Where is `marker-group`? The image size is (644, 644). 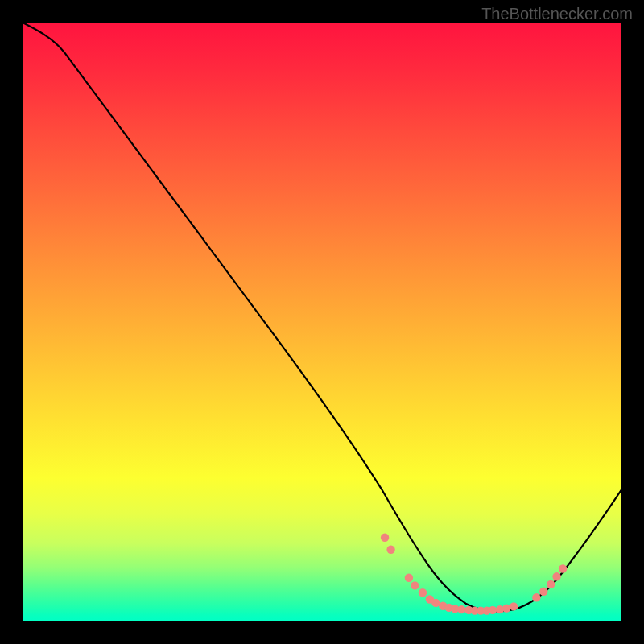
marker-group is located at coordinates (473, 575).